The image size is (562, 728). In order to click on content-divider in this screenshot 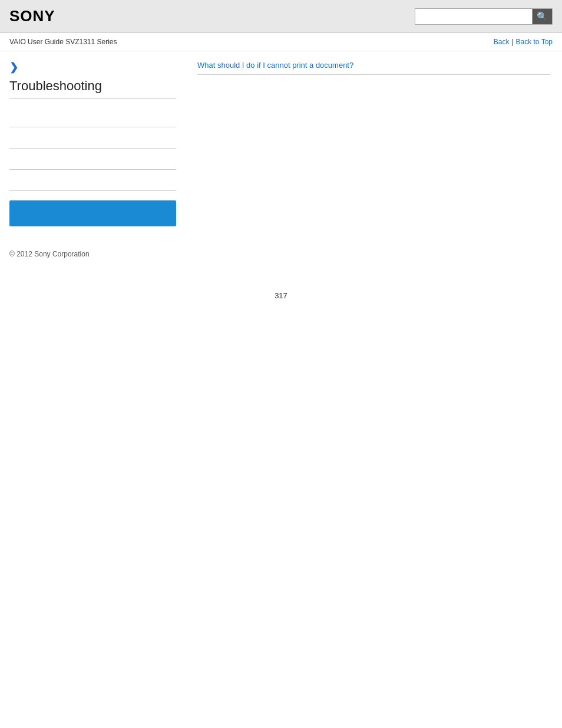, I will do `click(373, 74)`.